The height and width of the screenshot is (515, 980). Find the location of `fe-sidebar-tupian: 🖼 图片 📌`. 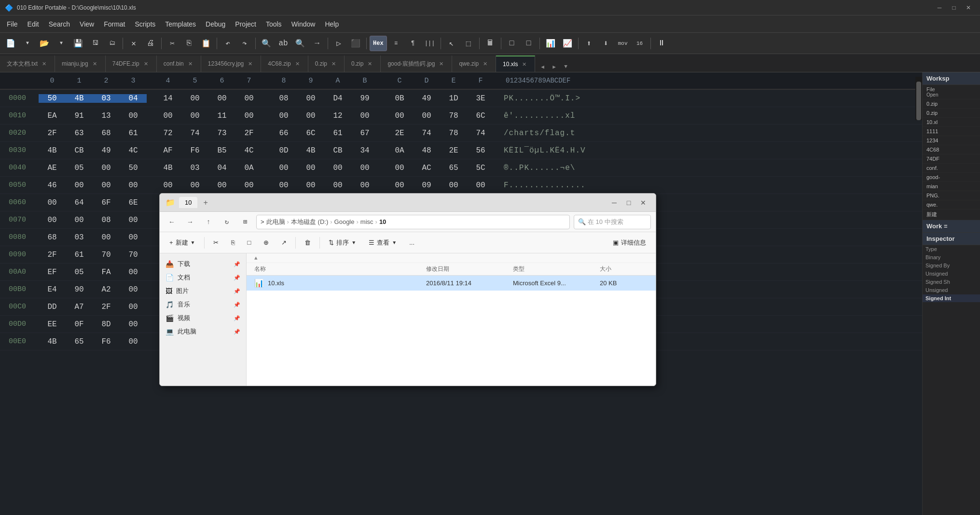

fe-sidebar-tupian: 🖼 图片 📌 is located at coordinates (203, 291).